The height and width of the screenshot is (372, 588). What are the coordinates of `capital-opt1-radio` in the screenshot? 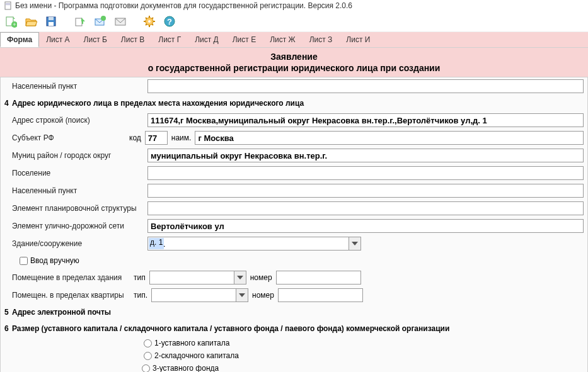 It's located at (147, 344).